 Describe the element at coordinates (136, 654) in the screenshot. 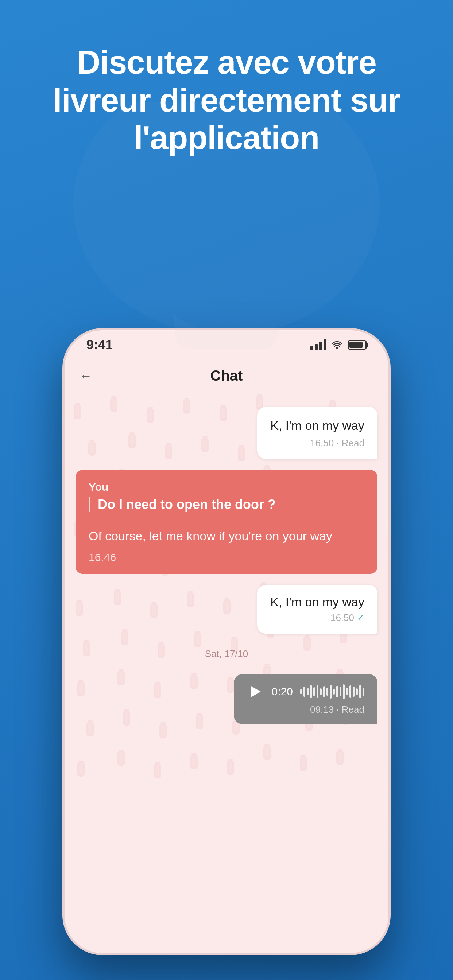

I see `date-line-left` at that location.